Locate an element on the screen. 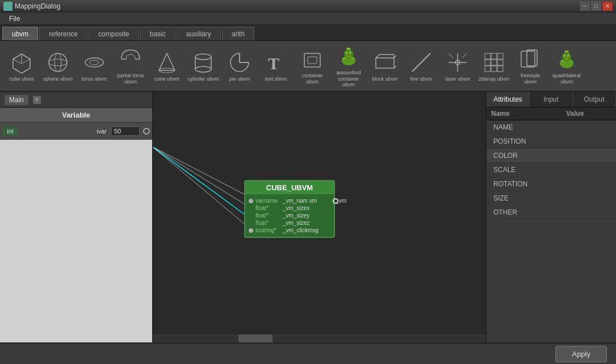 This screenshot has width=616, height=364. minimize-button: ─ is located at coordinates (585, 6).